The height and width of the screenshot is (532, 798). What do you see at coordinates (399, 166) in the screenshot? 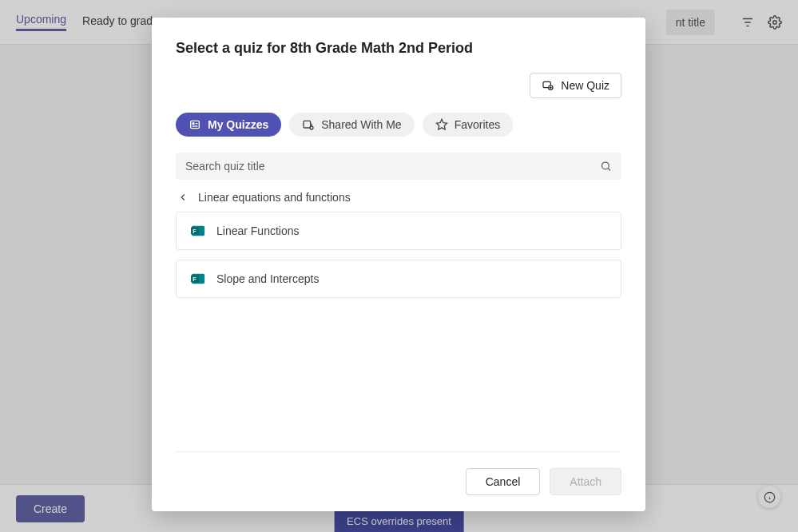
I see `search-box` at bounding box center [399, 166].